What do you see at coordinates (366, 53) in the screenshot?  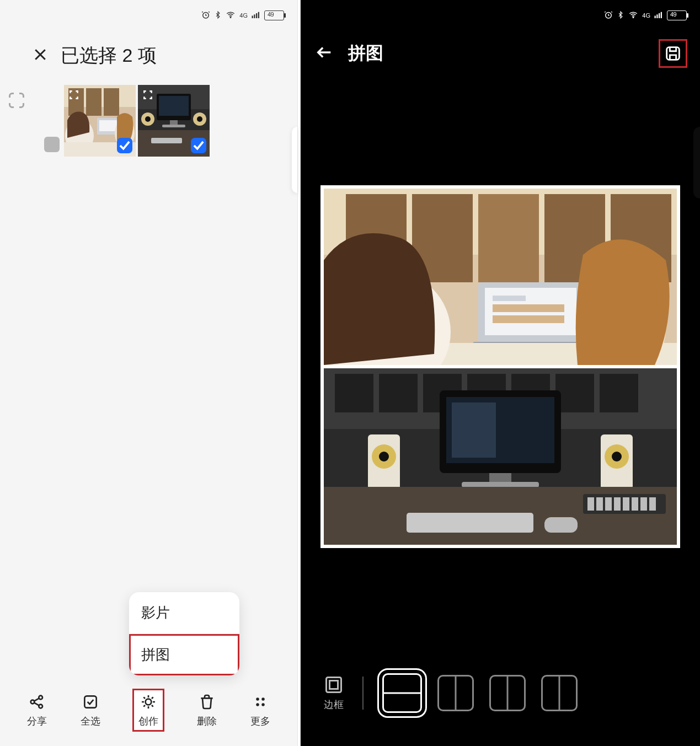 I see `editor-title: 拼图` at bounding box center [366, 53].